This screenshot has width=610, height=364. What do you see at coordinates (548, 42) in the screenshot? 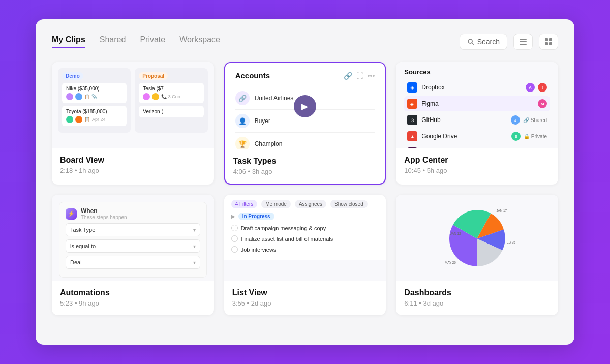
I see `grid-icon` at bounding box center [548, 42].